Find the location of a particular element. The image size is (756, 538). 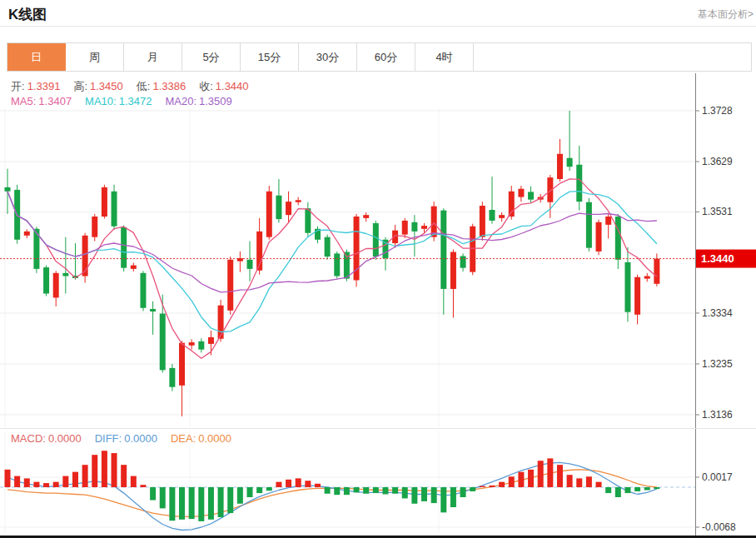

price-tick-1.3629: 1.3629 is located at coordinates (718, 162).